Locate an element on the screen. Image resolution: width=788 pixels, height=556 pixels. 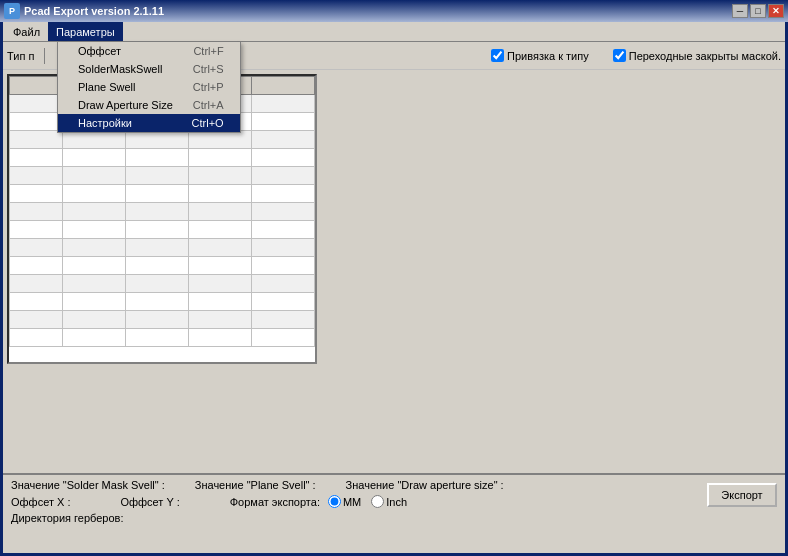
drawaperture-label: Значение "Draw aperture size" : is located at coordinates (425, 485).